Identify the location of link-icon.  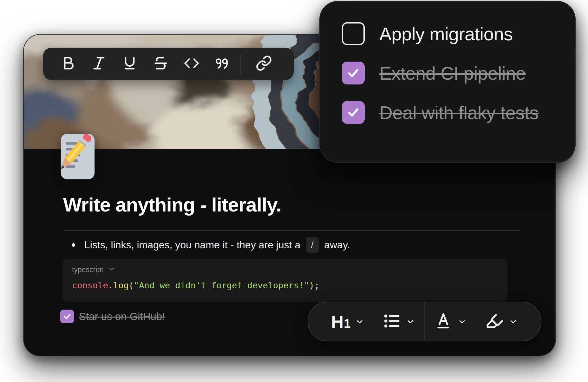
(264, 64).